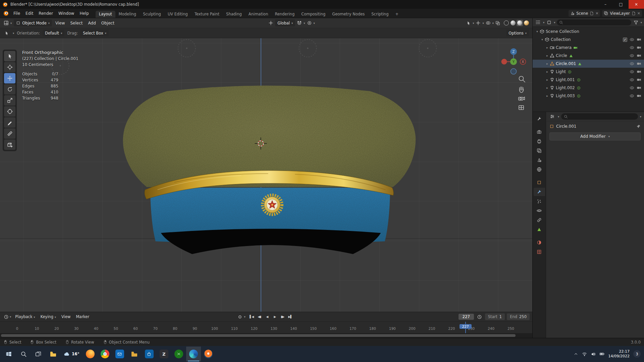  Describe the element at coordinates (275, 317) in the screenshot. I see `play-button: ▶` at that location.